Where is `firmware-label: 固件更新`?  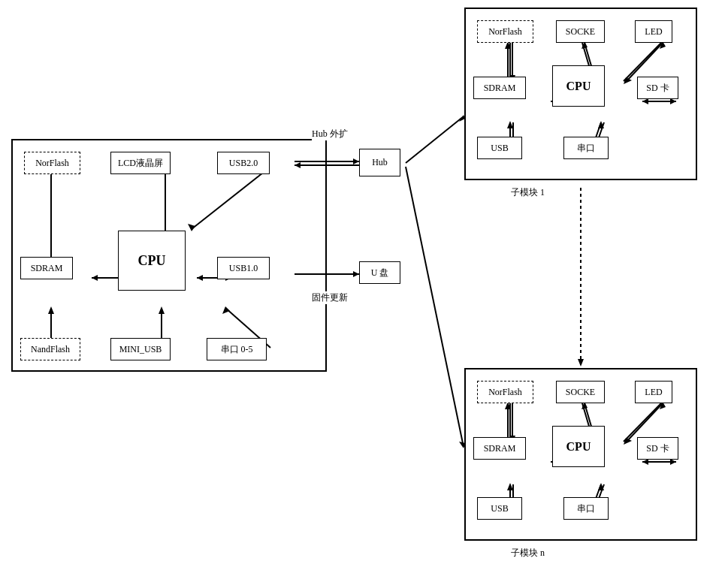 firmware-label: 固件更新 is located at coordinates (330, 297).